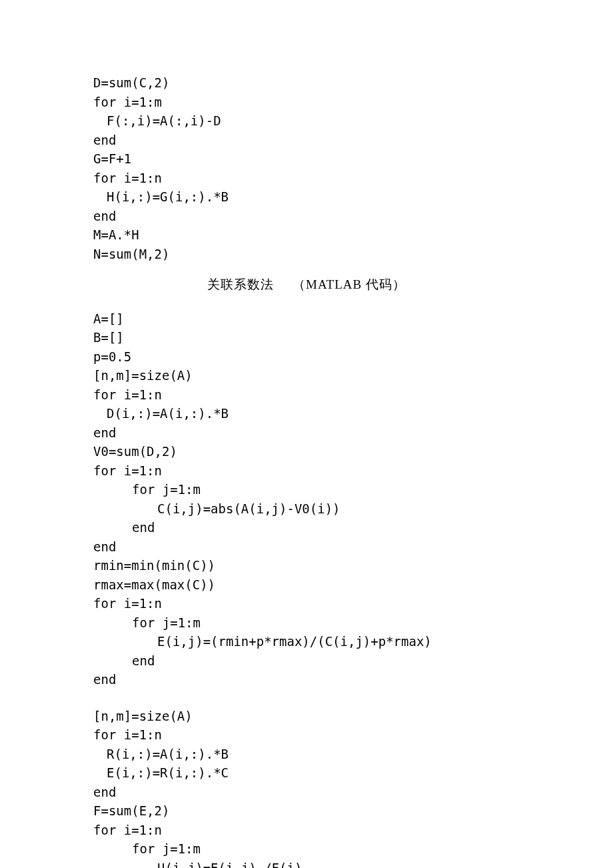 The width and height of the screenshot is (613, 868). I want to click on code-line: C(i,j)=abs(A(i,j)-V0(i)), so click(306, 509).